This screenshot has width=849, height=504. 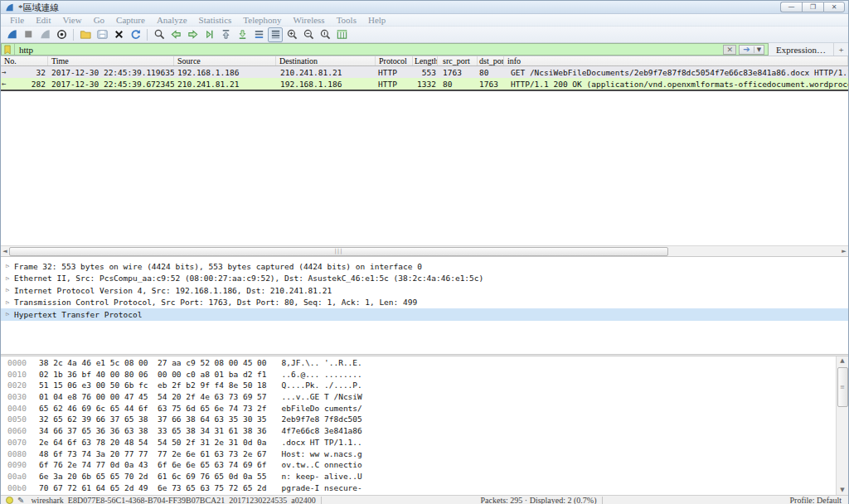 I want to click on go-to-bottom-button, so click(x=242, y=35).